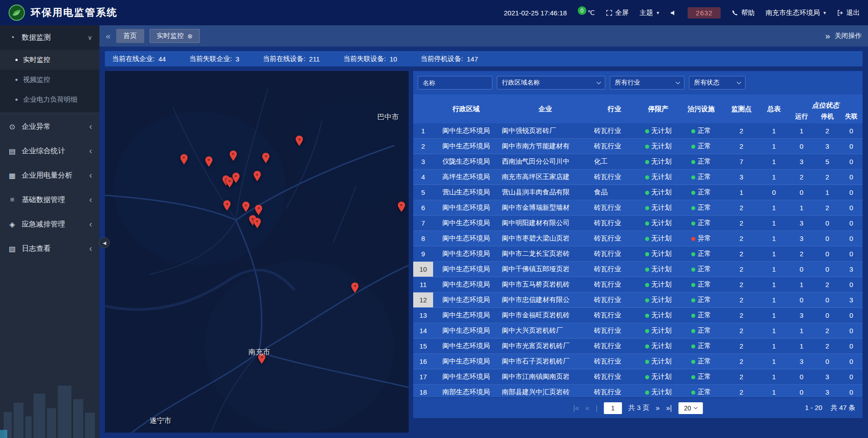 The width and height of the screenshot is (868, 438). What do you see at coordinates (551, 83) in the screenshot?
I see `region-select: 行政区域名称` at bounding box center [551, 83].